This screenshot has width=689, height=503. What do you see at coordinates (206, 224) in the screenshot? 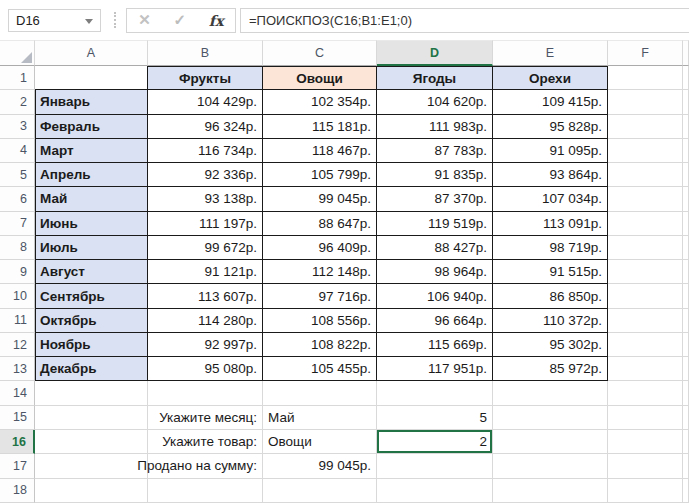
I see `cell-B7: 111 197р.` at bounding box center [206, 224].